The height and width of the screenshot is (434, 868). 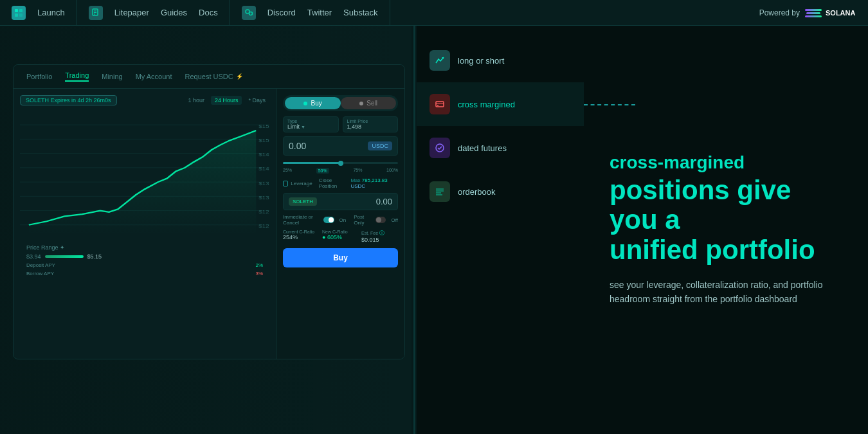 What do you see at coordinates (381, 220) in the screenshot?
I see `post-only-toggle` at bounding box center [381, 220].